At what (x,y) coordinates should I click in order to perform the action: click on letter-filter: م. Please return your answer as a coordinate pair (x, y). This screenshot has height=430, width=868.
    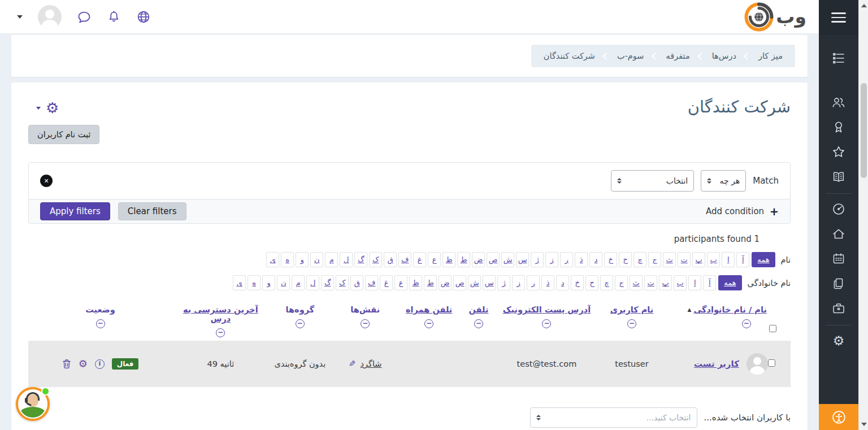
    Looking at the image, I should click on (298, 283).